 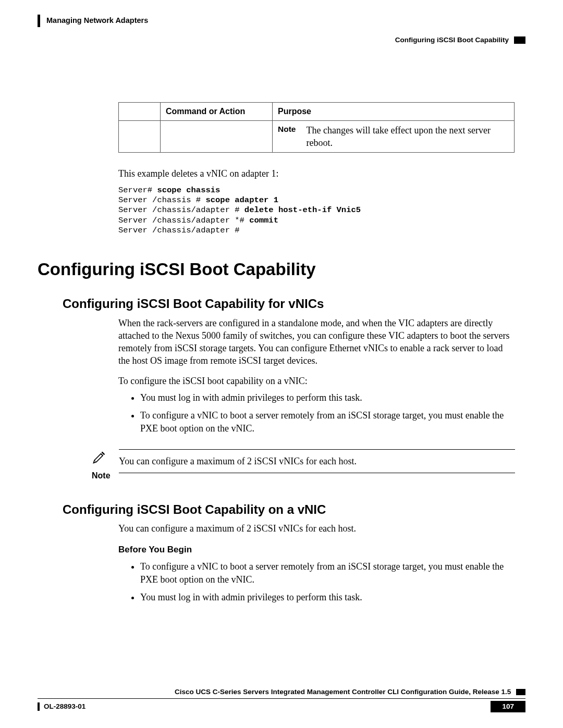 I want to click on example-intro: This example deletes a vNIC on adapter 1…, so click(x=316, y=174).